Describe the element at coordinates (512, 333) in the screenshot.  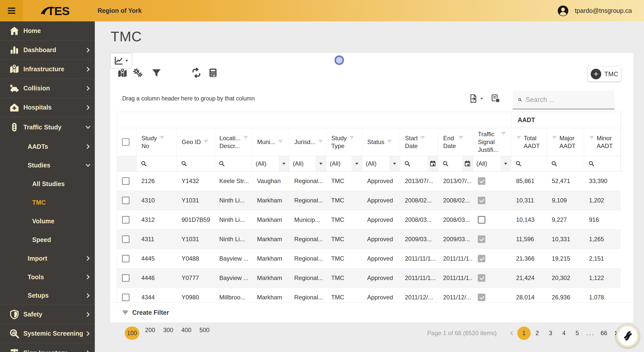
I see `prev-page-button` at that location.